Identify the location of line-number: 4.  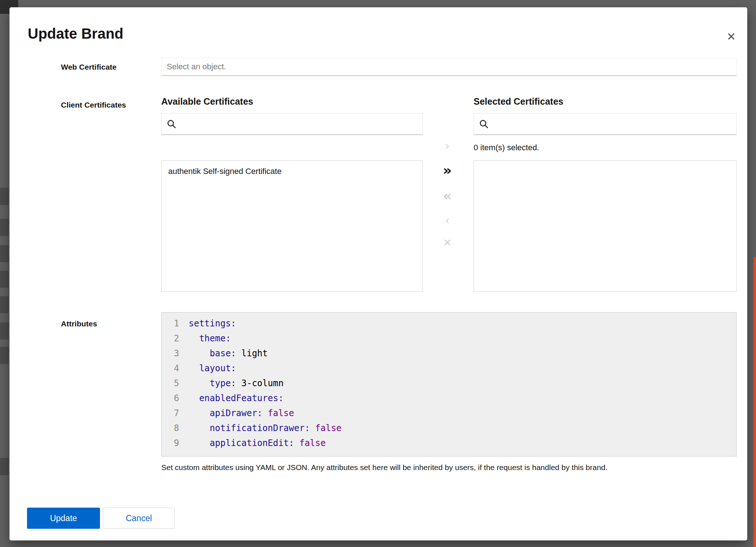
(170, 368).